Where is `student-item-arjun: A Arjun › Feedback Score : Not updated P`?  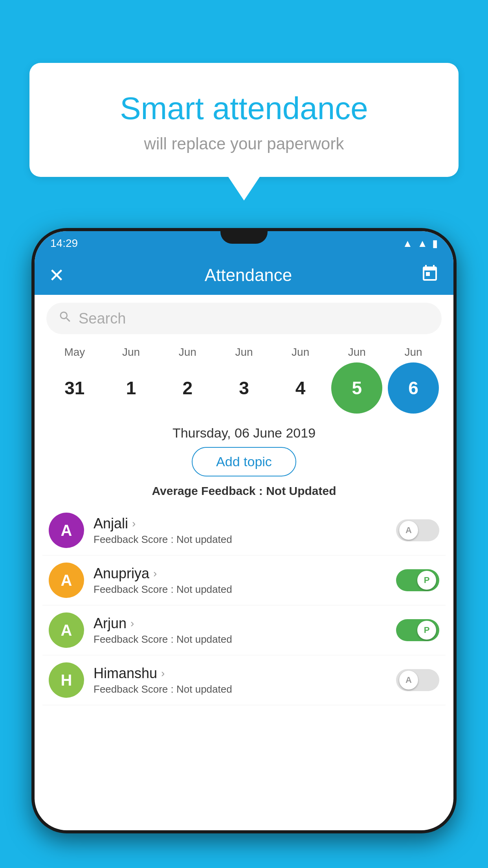
student-item-arjun: A Arjun › Feedback Score : Not updated P is located at coordinates (244, 631).